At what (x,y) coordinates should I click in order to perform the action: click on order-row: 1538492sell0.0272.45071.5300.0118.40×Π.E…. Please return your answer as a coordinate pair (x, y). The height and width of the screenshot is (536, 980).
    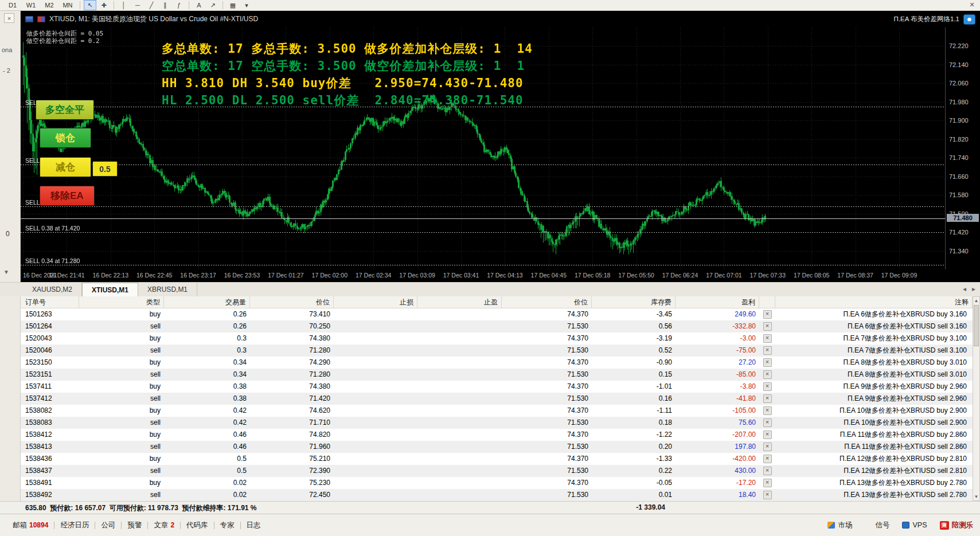
    Looking at the image, I should click on (497, 495).